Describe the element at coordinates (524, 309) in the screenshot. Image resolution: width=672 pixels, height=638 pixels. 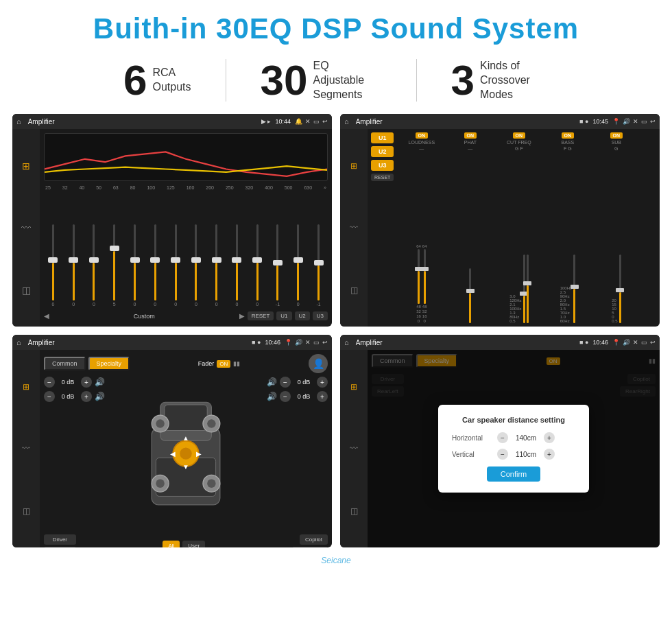
I see `cutfreq-slider-fill-a` at that location.